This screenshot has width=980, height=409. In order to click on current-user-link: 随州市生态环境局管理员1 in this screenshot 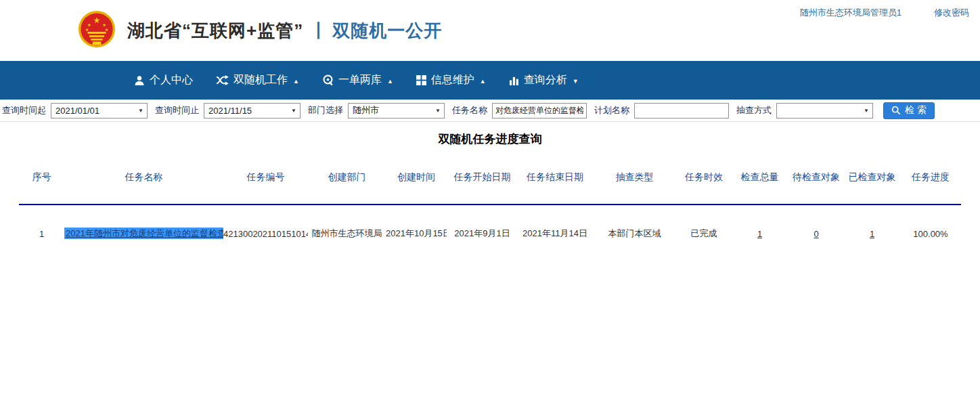, I will do `click(851, 13)`.